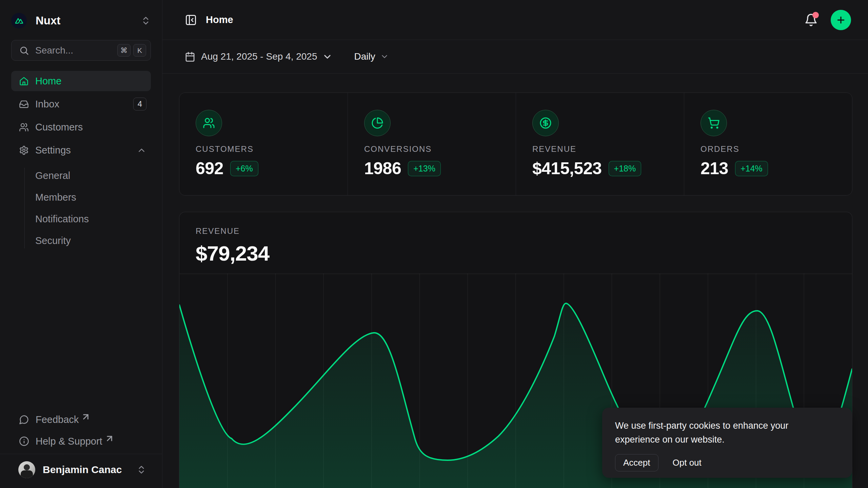  I want to click on chevron-up-icon, so click(142, 150).